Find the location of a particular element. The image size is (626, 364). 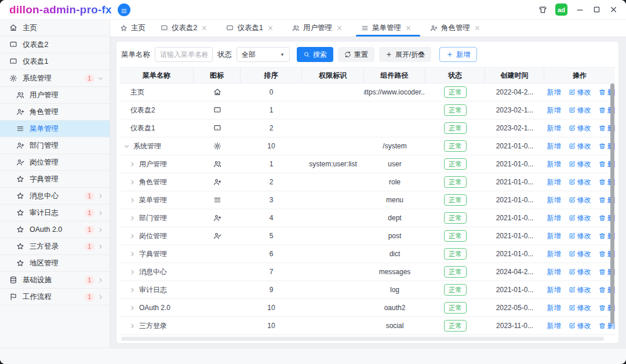

cell-sort: 3 is located at coordinates (271, 200).